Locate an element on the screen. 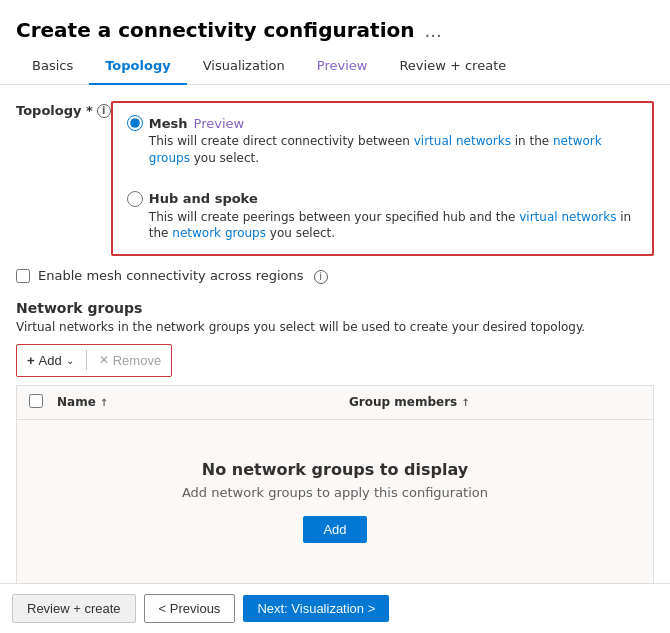 Image resolution: width=670 pixels, height=633 pixels. mesh-description: This will create direct connectivity bet… is located at coordinates (382, 150).